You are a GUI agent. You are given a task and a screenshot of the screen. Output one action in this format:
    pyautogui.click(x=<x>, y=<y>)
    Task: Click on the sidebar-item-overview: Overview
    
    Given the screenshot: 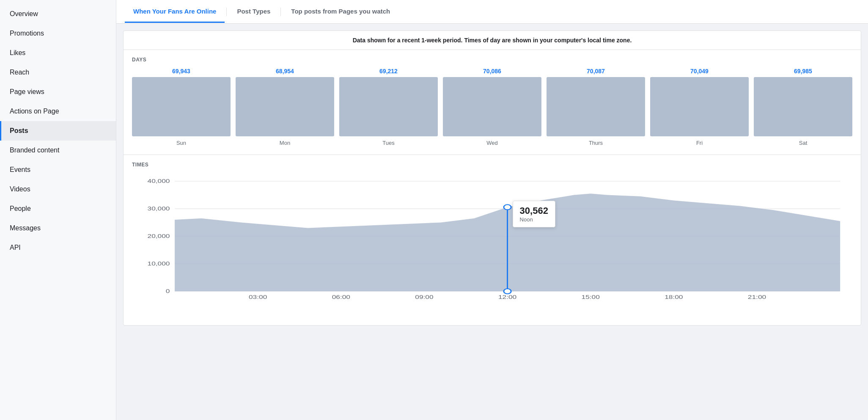 What is the action you would take?
    pyautogui.click(x=58, y=14)
    